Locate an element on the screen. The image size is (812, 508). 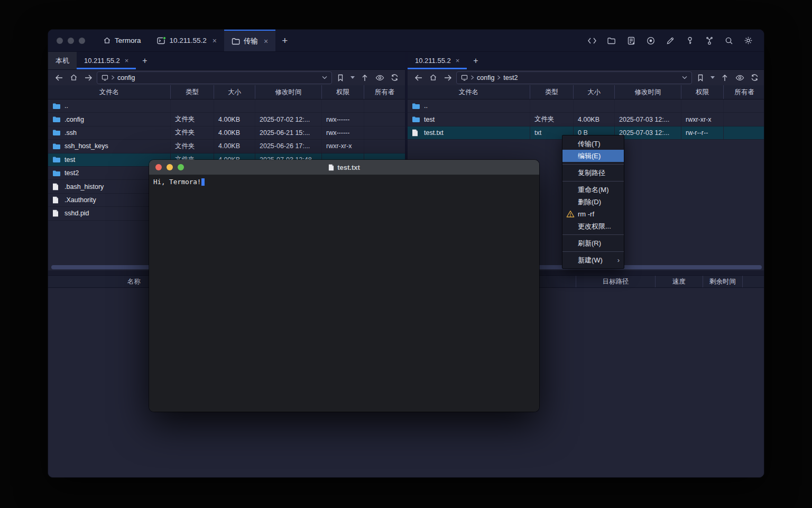
file-row: test 文件夹 4.00KB 2025-07-03 12:... rwxr-x… is located at coordinates (586, 120).